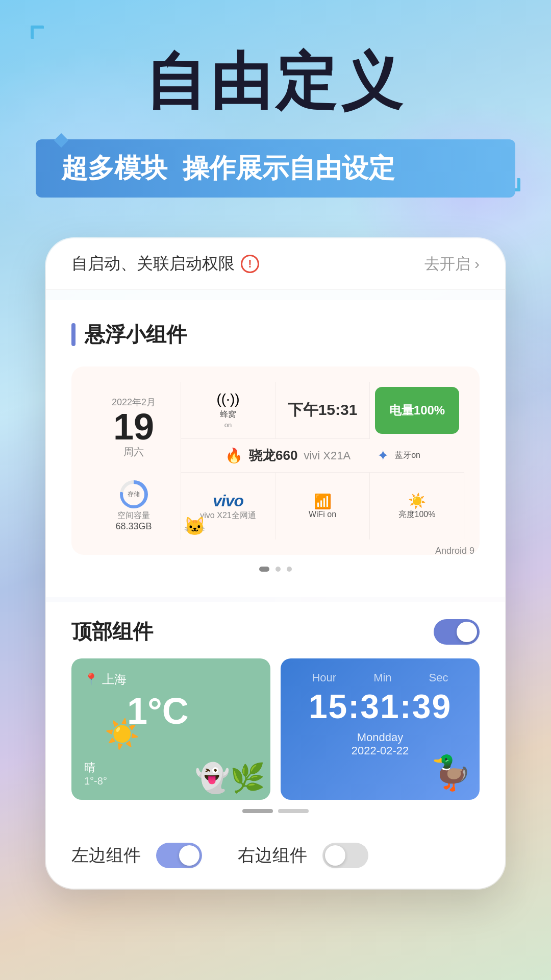  What do you see at coordinates (134, 427) in the screenshot?
I see `date-block: 2022年2月 19 周六` at bounding box center [134, 427].